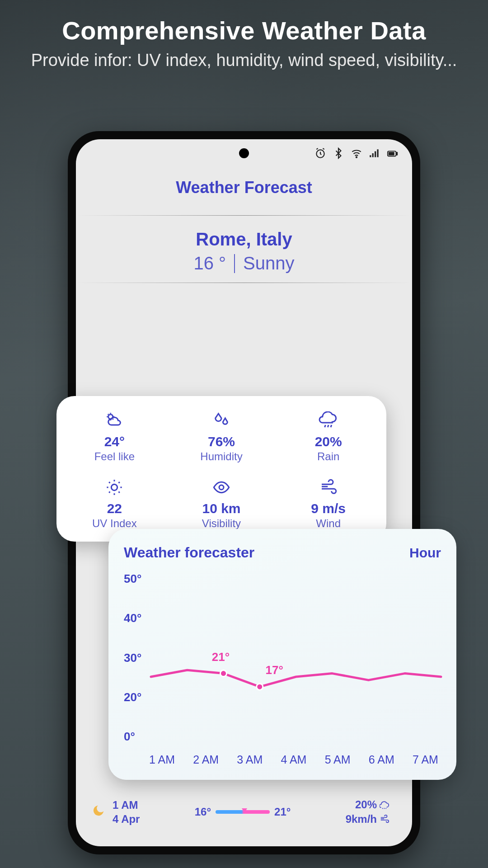  What do you see at coordinates (126, 805) in the screenshot?
I see `hourly-time: 1 AM` at bounding box center [126, 805].